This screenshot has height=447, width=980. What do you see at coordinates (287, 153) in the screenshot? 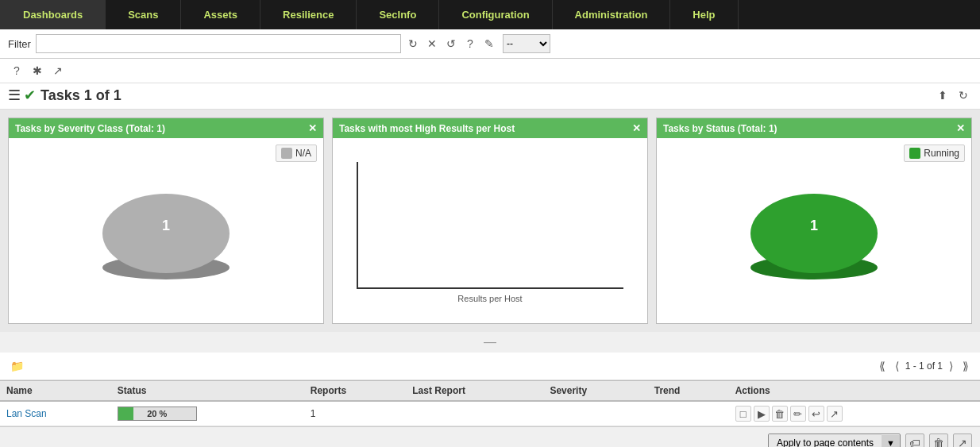
I see `legend-na-color` at bounding box center [287, 153].